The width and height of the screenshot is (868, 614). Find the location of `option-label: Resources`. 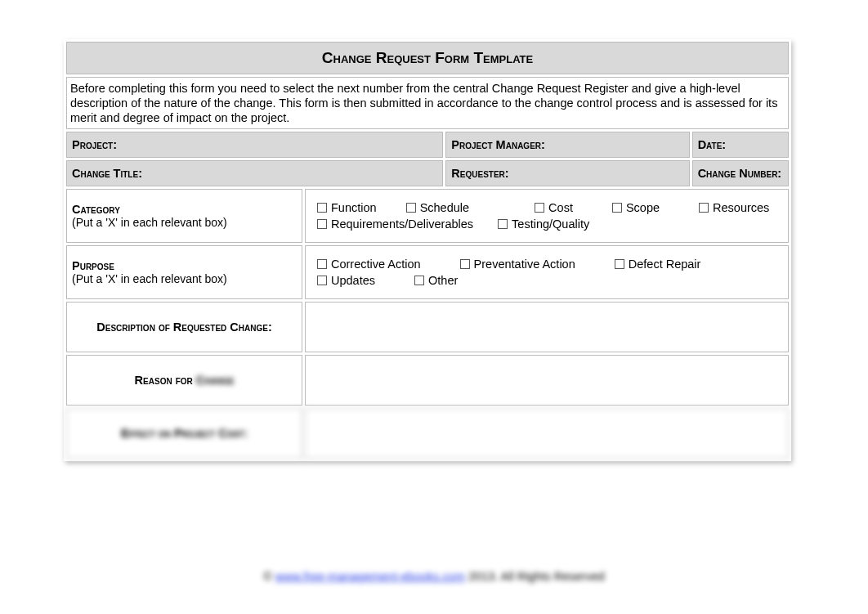

option-label: Resources is located at coordinates (740, 208).